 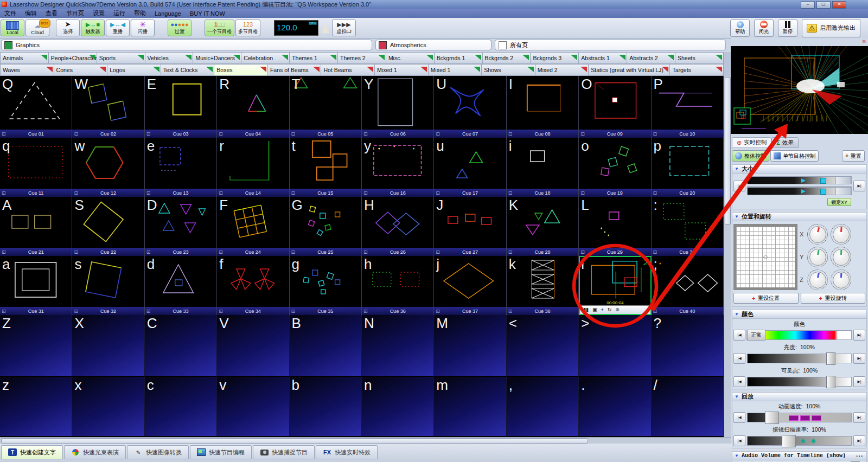 What do you see at coordinates (456, 70) in the screenshot?
I see `category-tab: Mixed 1` at bounding box center [456, 70].